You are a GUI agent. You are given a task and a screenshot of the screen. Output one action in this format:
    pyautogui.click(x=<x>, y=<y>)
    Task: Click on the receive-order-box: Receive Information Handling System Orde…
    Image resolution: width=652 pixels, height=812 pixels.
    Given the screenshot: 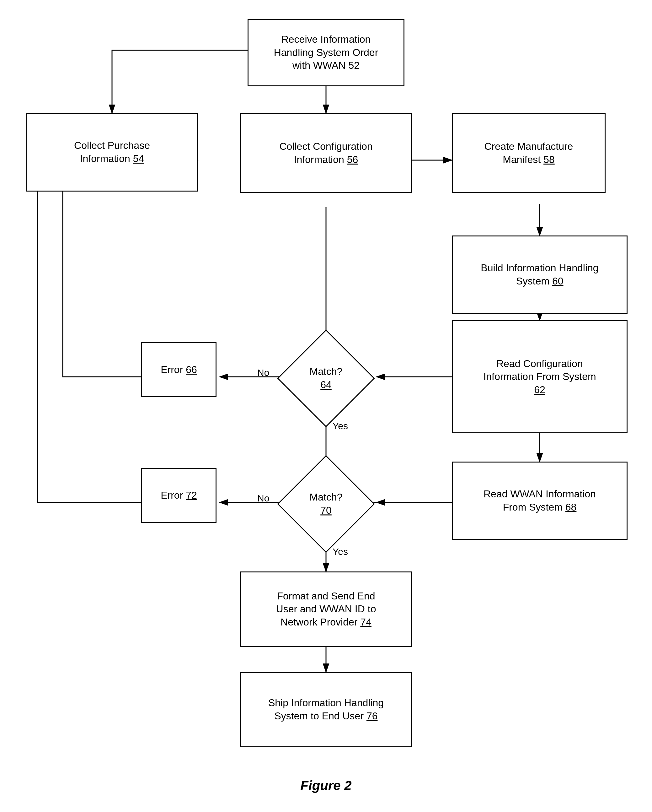 What is the action you would take?
    pyautogui.click(x=326, y=53)
    